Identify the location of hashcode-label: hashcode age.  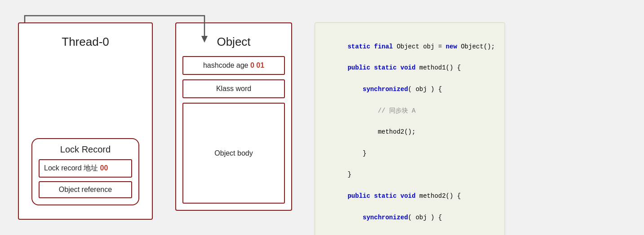
(226, 65).